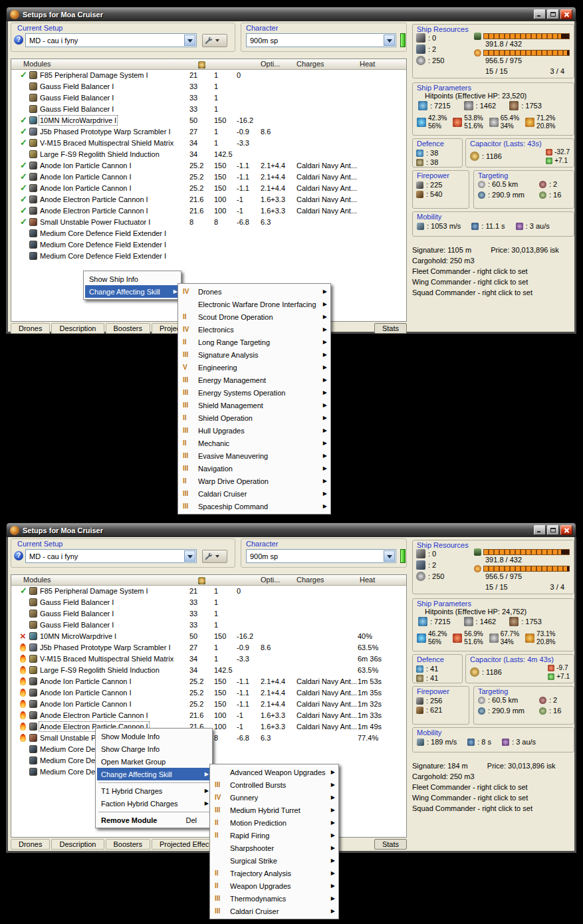 This screenshot has height=924, width=583. Describe the element at coordinates (254, 291) in the screenshot. I see `submenu-item: IV Drones ▶` at that location.